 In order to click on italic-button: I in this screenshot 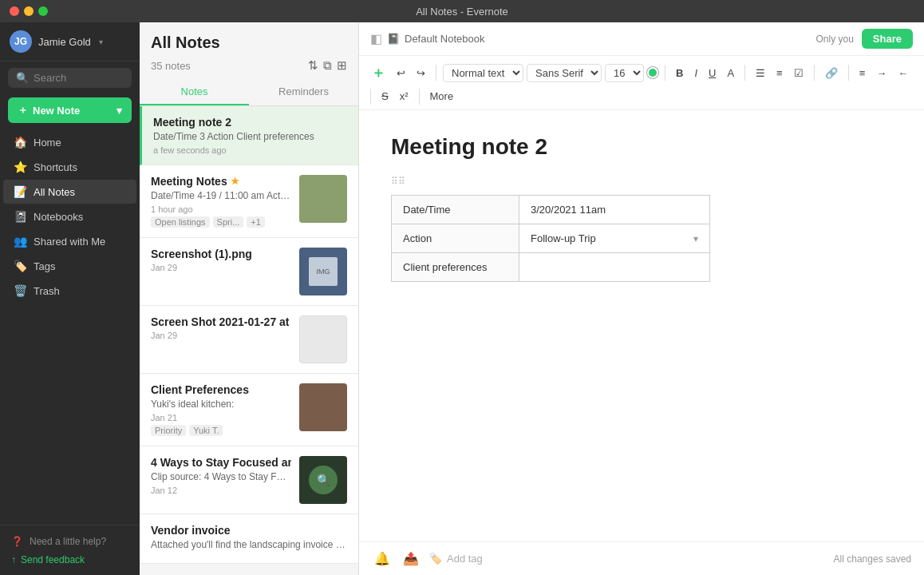, I will do `click(696, 73)`.